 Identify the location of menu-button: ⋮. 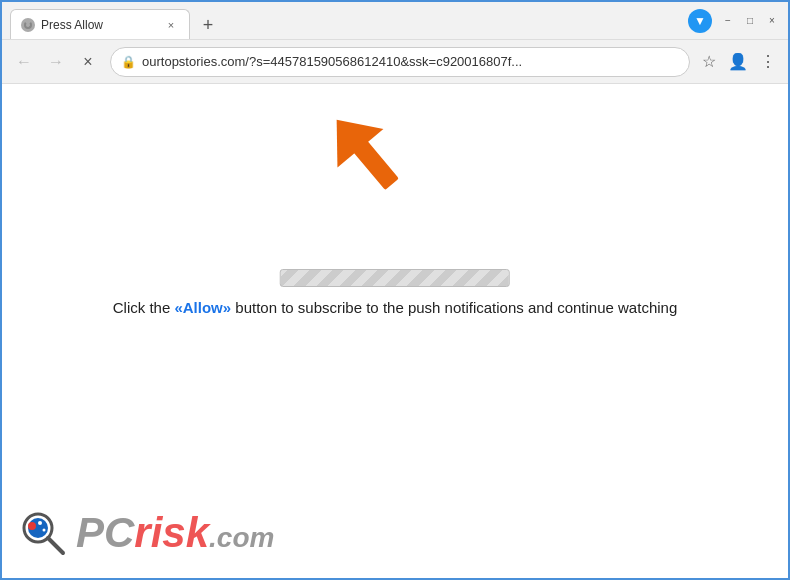
(768, 62).